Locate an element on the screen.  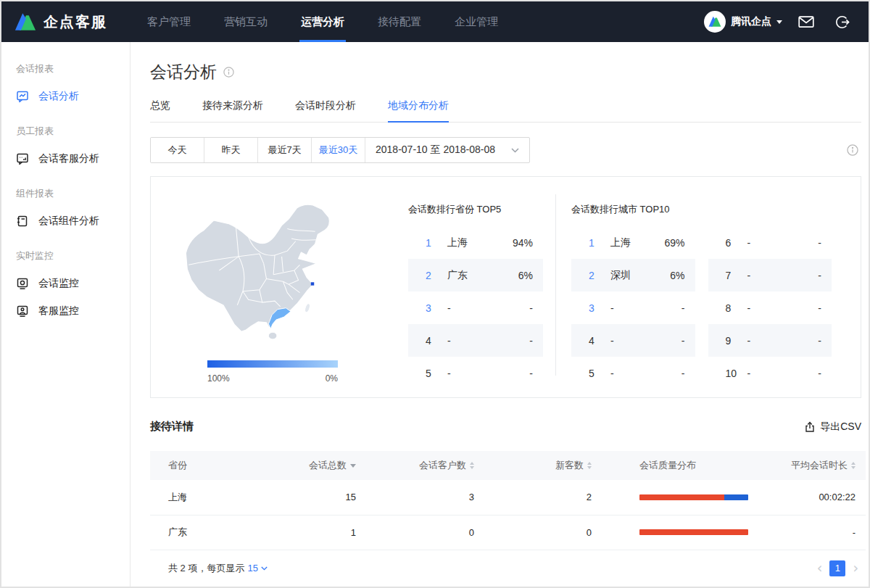
sort-up-icon is located at coordinates (472, 463).